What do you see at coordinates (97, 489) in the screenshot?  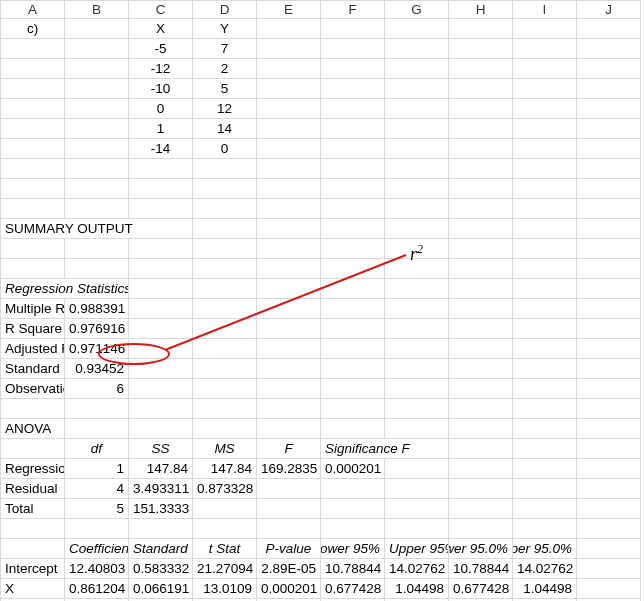 I see `anova-cell: 4` at bounding box center [97, 489].